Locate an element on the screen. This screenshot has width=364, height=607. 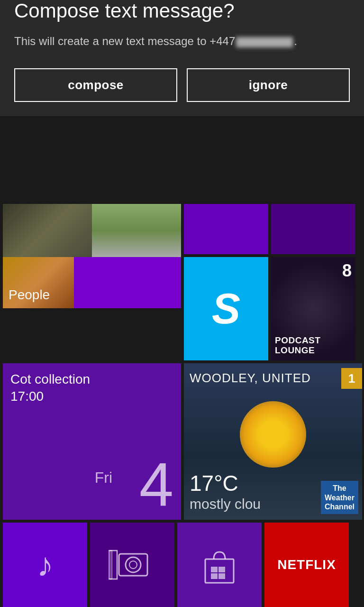
dialog-body: This will create a new text message to +… is located at coordinates (182, 41).